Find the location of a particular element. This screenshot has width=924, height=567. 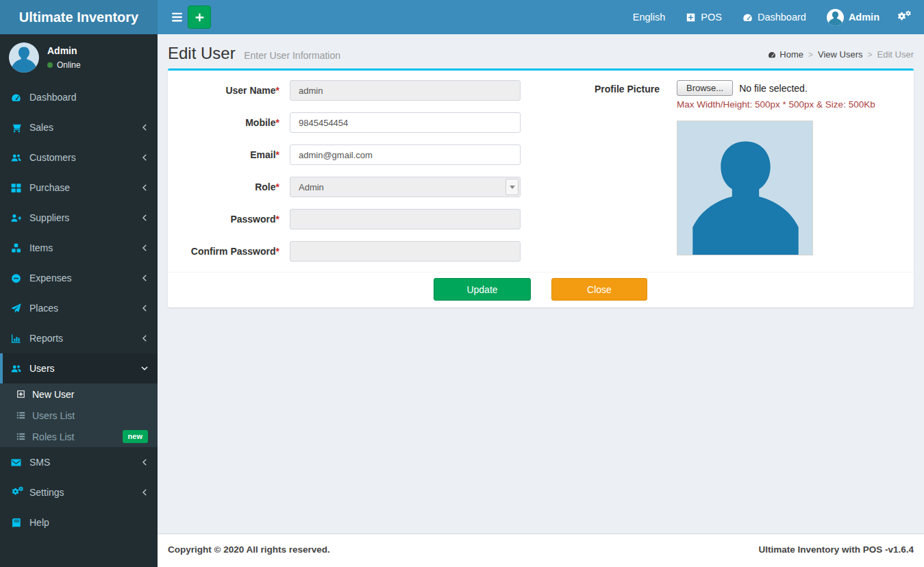

mobile-label: Mobile* is located at coordinates (234, 123).